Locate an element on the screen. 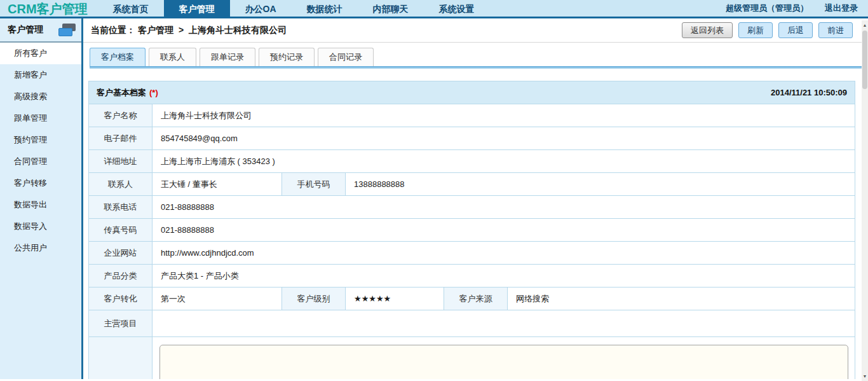  nav-item-oa: 办公OA is located at coordinates (261, 8).